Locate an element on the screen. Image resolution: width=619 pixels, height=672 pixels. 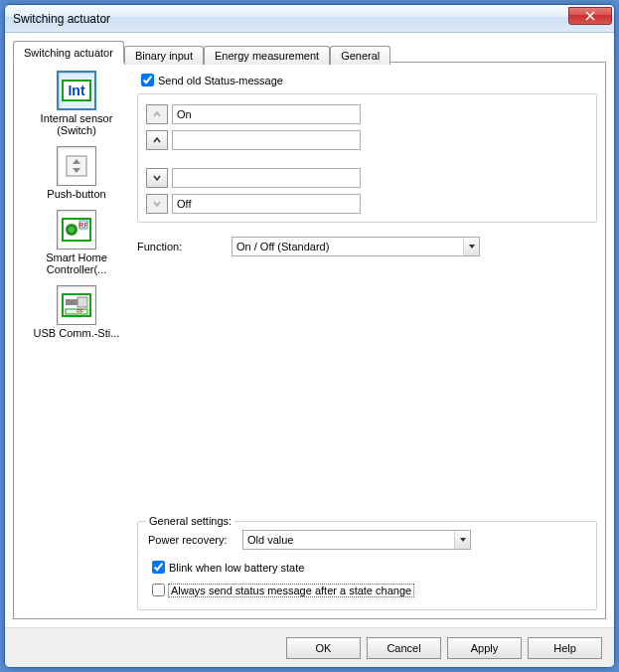
tab-energy-measurement: Energy measurement is located at coordinates (266, 56).